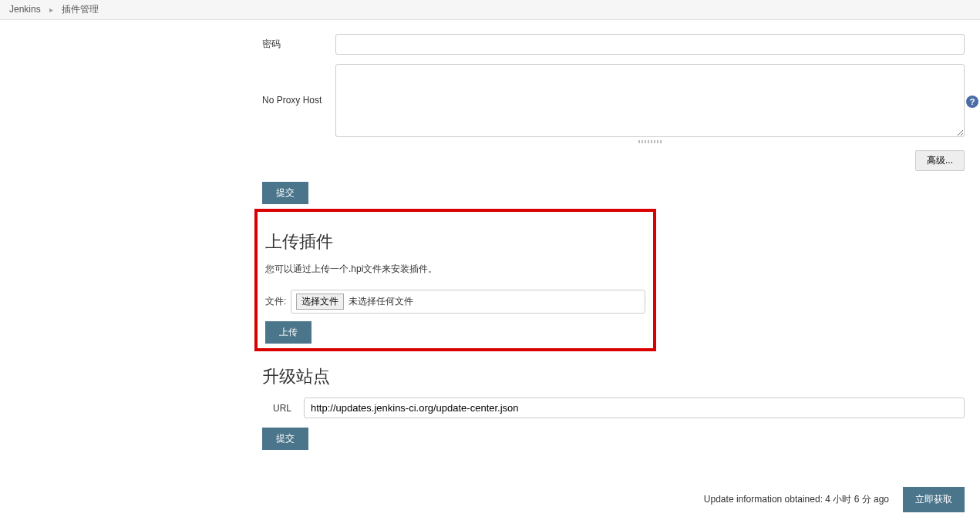  Describe the element at coordinates (490, 10) in the screenshot. I see `breadcrumb: Jenkins ▸ 插件管理` at that location.